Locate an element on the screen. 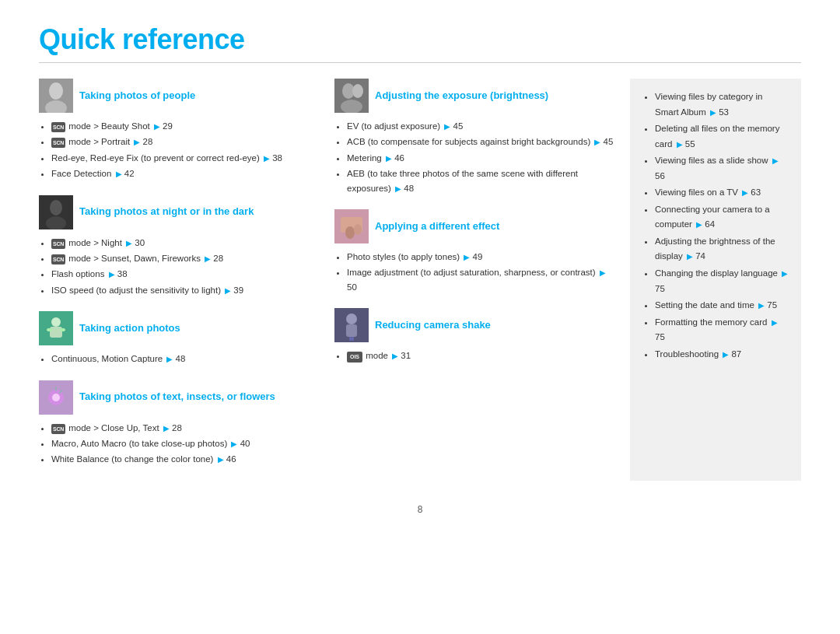 The width and height of the screenshot is (840, 634). night-thumbnail-svg is located at coordinates (56, 212).